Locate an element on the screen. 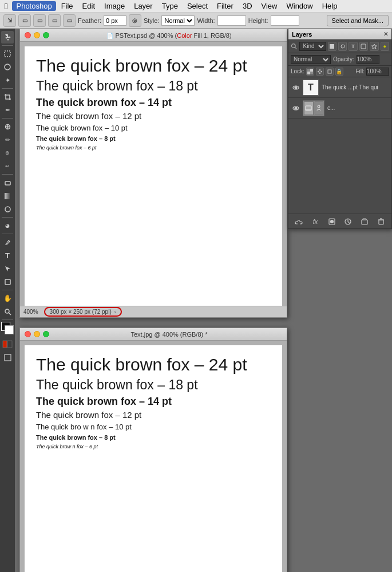 This screenshot has width=392, height=572. link-layers-icon is located at coordinates (299, 222).